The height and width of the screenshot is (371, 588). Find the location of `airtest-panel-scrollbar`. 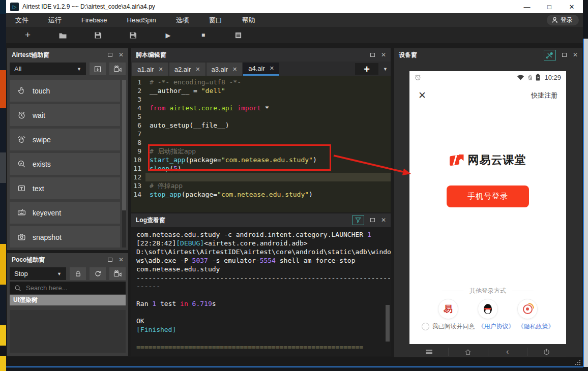

airtest-panel-scrollbar is located at coordinates (124, 164).